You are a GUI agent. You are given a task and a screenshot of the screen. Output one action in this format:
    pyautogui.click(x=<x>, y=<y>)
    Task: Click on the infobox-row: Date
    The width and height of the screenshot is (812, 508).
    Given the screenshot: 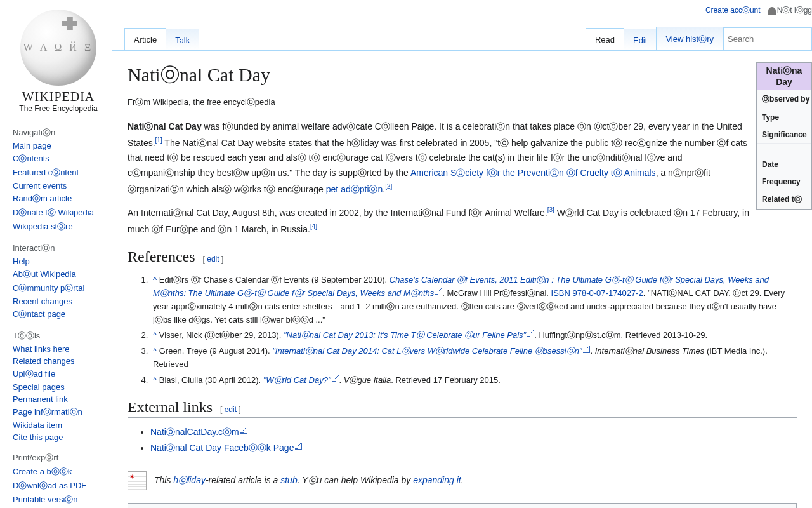 What is the action you would take?
    pyautogui.click(x=784, y=157)
    